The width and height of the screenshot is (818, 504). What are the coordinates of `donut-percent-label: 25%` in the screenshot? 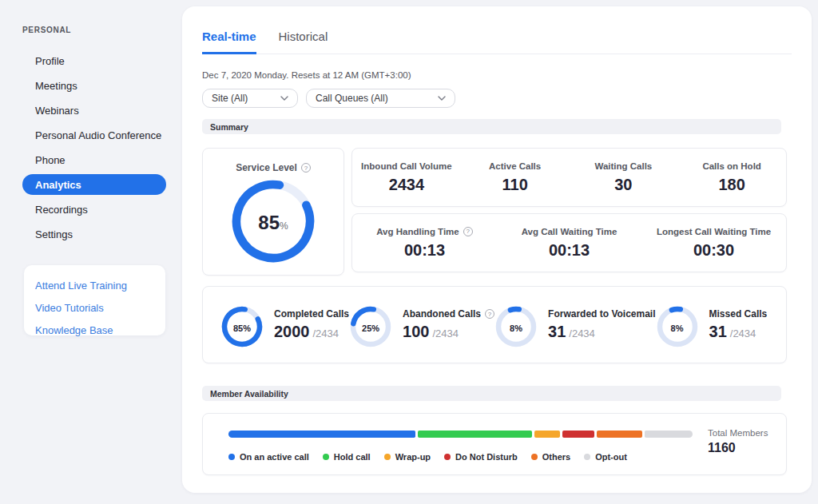 It's located at (371, 328).